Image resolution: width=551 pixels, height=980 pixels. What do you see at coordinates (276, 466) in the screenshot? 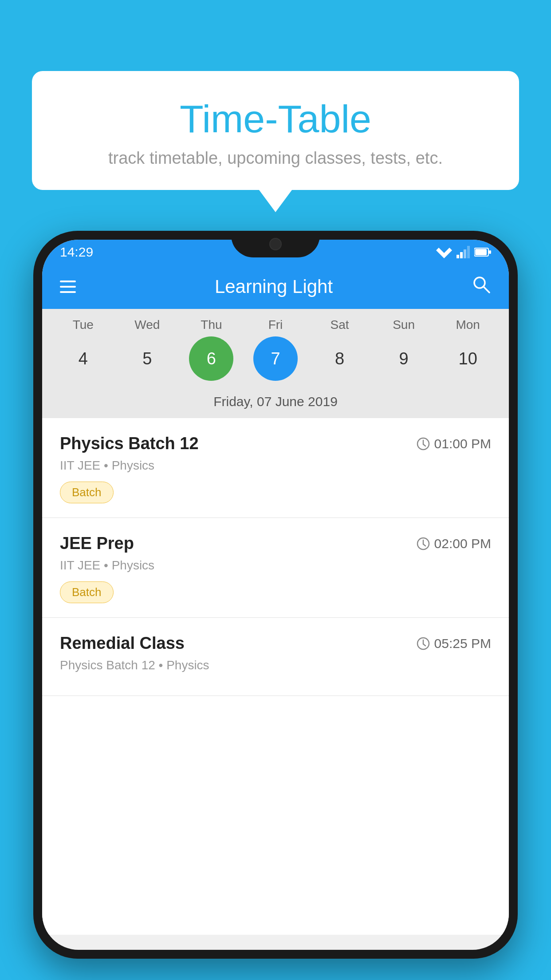
I see `class-subtitle-1: IIT JEE • Physics` at bounding box center [276, 466].